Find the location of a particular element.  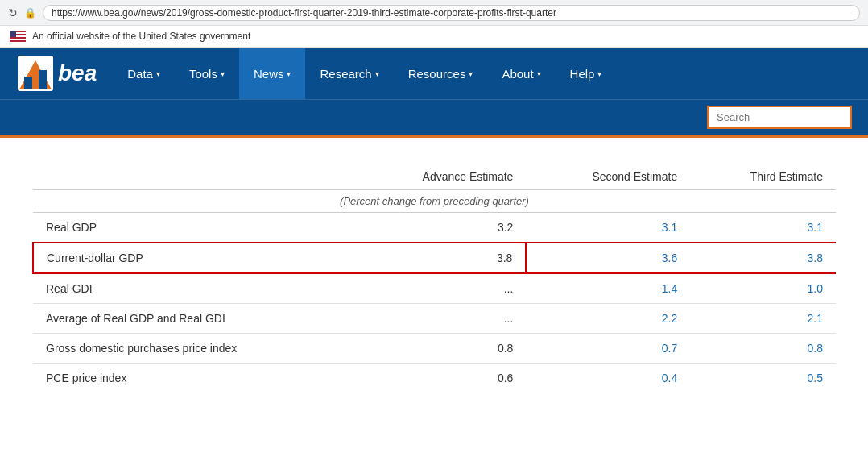

nav-item-data: Data ▾ is located at coordinates (143, 73).